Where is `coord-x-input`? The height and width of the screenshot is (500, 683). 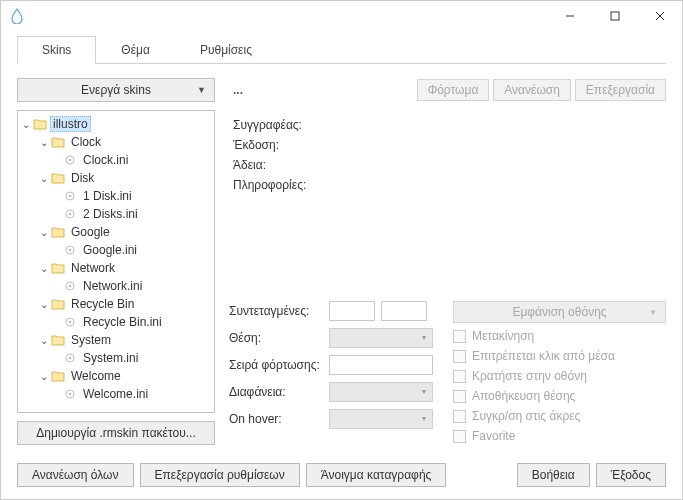 coord-x-input is located at coordinates (352, 311).